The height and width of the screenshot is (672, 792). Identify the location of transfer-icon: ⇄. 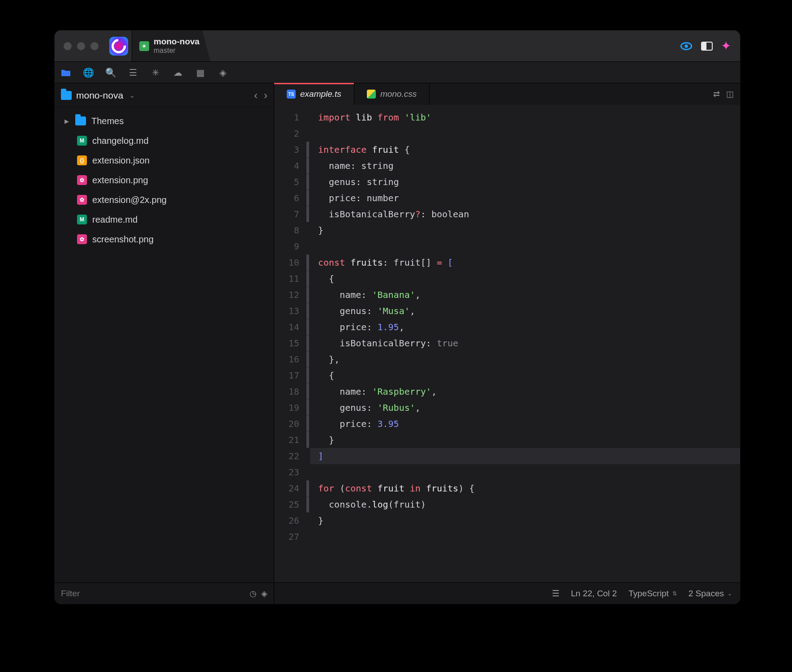
(717, 94).